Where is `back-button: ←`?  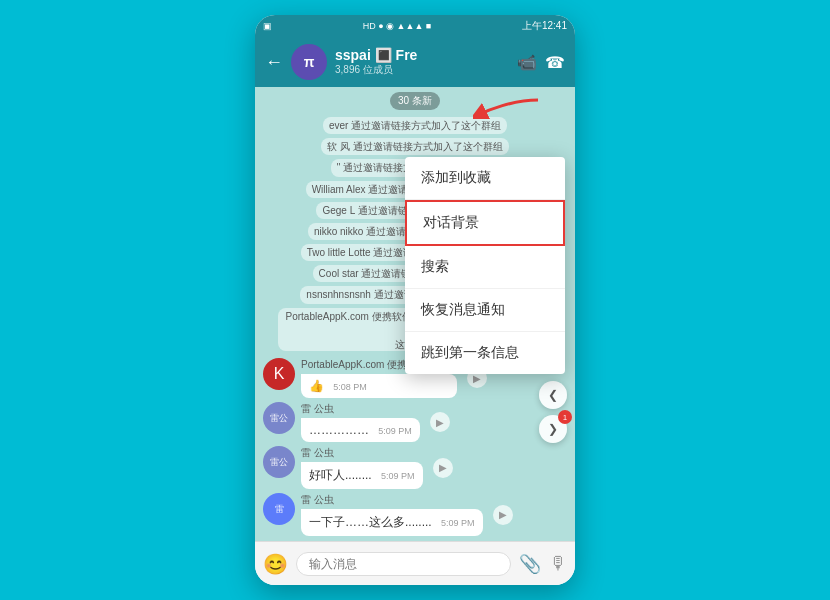
back-button: ← is located at coordinates (274, 62).